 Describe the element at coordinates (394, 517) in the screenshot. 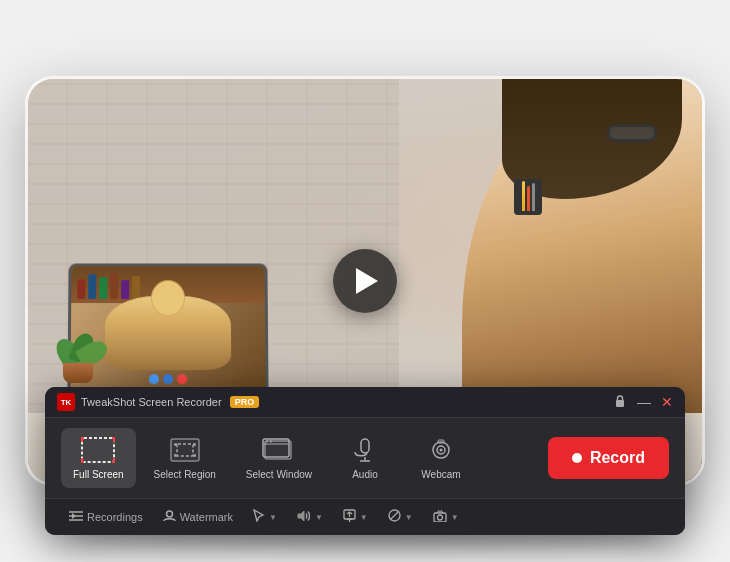

I see `exclude-icon` at that location.